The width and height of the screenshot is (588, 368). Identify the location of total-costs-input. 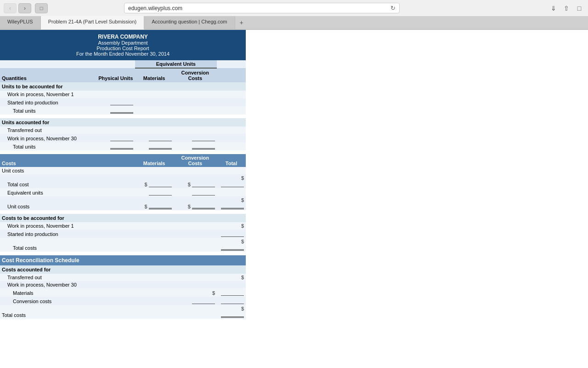
(232, 247).